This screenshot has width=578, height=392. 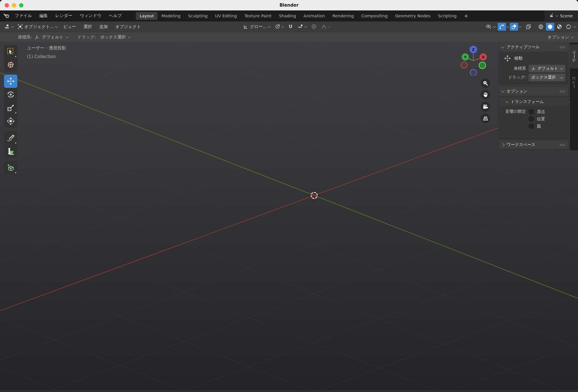 I want to click on measure-tool, so click(x=11, y=151).